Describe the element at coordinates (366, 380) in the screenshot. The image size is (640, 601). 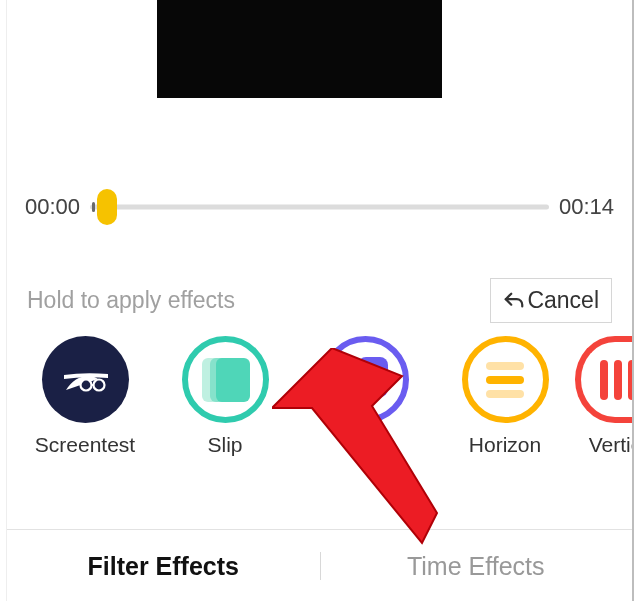
I see `smooth-icon` at that location.